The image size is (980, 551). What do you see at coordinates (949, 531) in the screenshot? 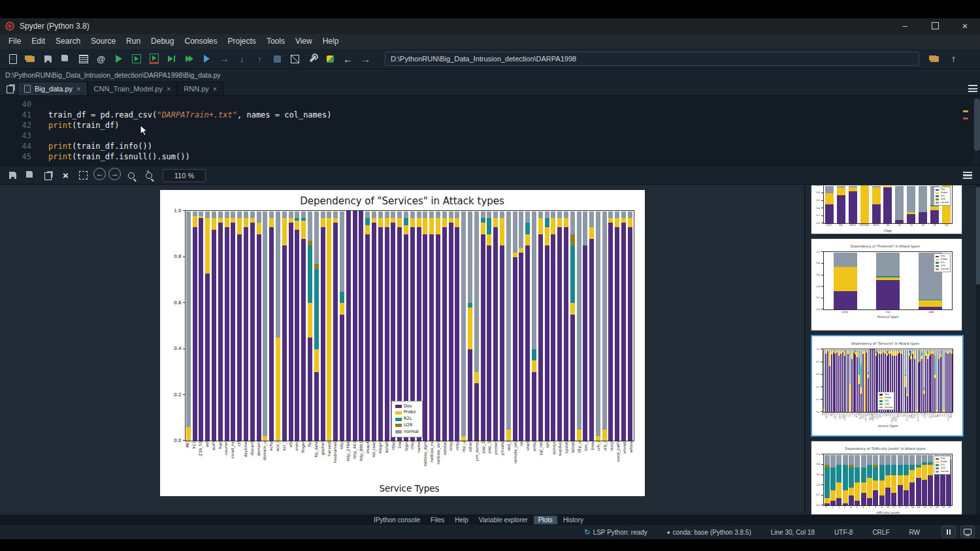
I see `pause-icon` at bounding box center [949, 531].